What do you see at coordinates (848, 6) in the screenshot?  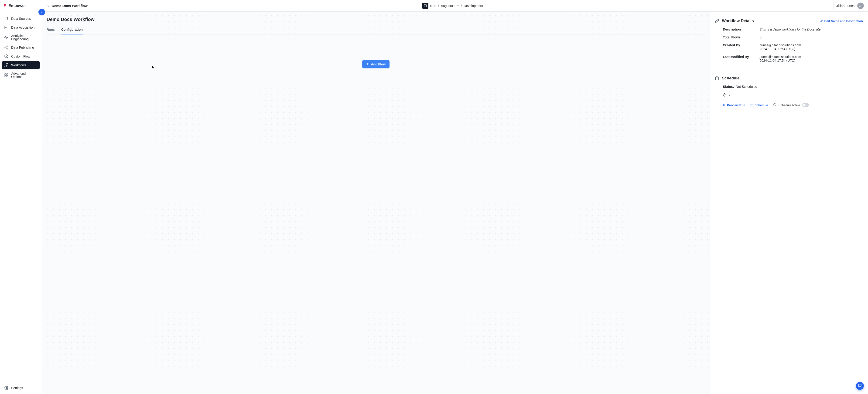 I see `header-user: Jillian Funes JF` at bounding box center [848, 6].